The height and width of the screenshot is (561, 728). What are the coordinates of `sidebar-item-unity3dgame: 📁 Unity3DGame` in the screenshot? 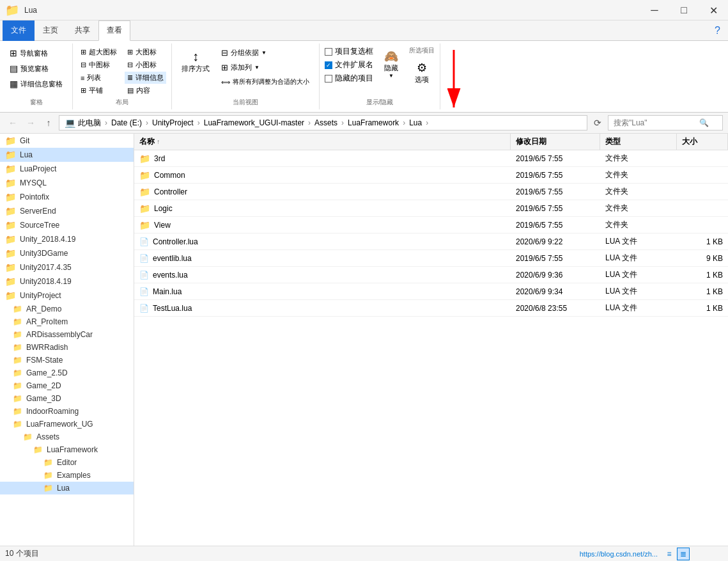 It's located at (66, 253).